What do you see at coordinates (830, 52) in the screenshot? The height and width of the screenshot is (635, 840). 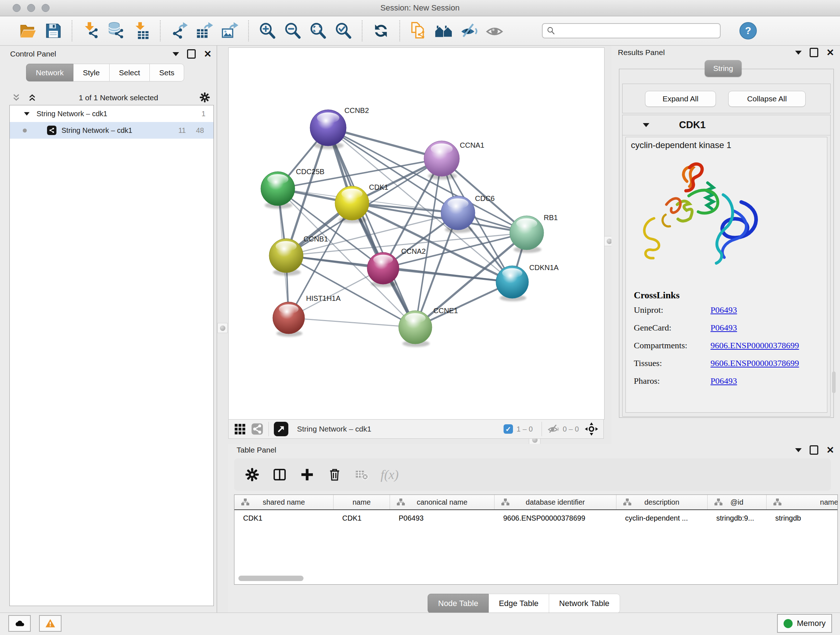 I see `results-close-icon: ✕` at bounding box center [830, 52].